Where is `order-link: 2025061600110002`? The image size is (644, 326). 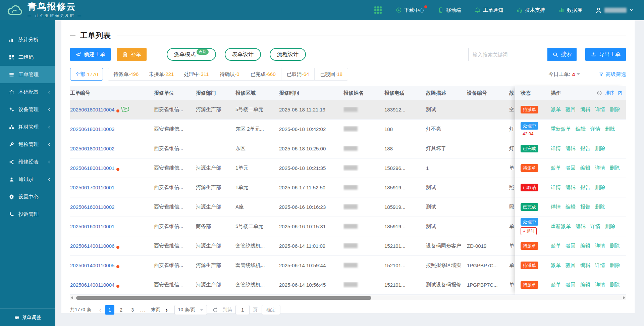
order-link: 2025061600110002 is located at coordinates (92, 207).